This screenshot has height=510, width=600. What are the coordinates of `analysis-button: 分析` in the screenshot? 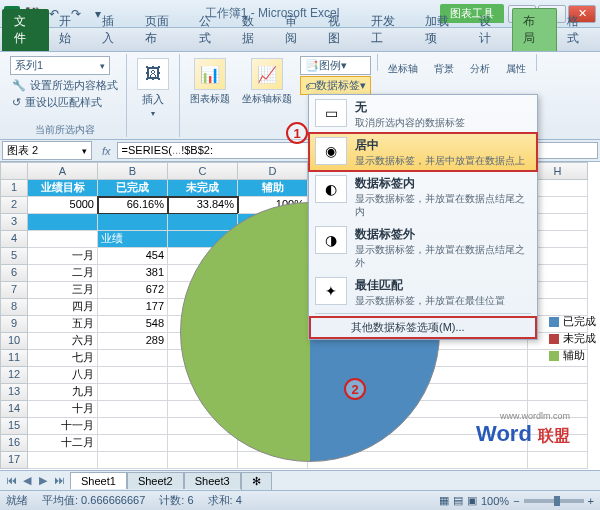 It's located at (480, 69).